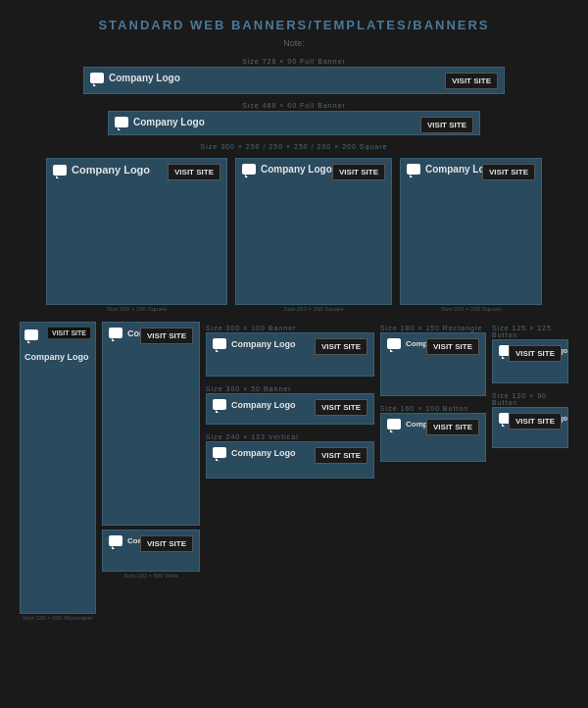 Image resolution: width=588 pixels, height=708 pixels. What do you see at coordinates (290, 409) in the screenshot?
I see `banner-300x50: Company Logo VISIT SITE` at bounding box center [290, 409].